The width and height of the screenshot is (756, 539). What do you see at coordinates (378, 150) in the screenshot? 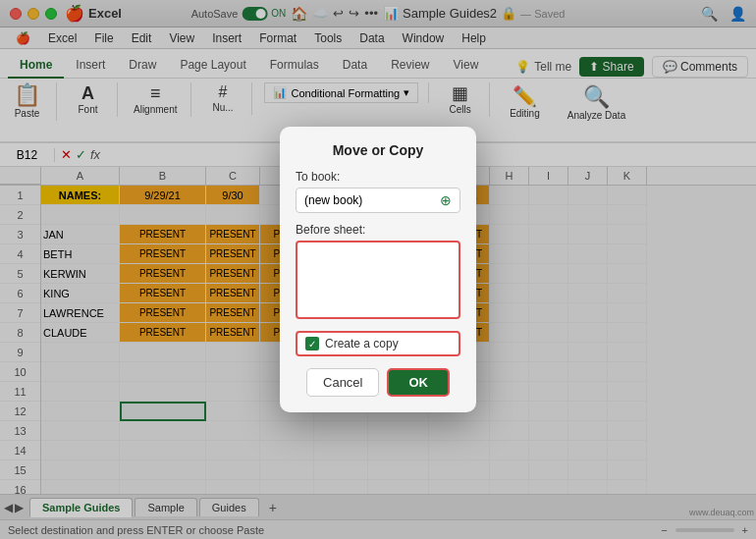
I see `modal-title: Move or Copy` at bounding box center [378, 150].